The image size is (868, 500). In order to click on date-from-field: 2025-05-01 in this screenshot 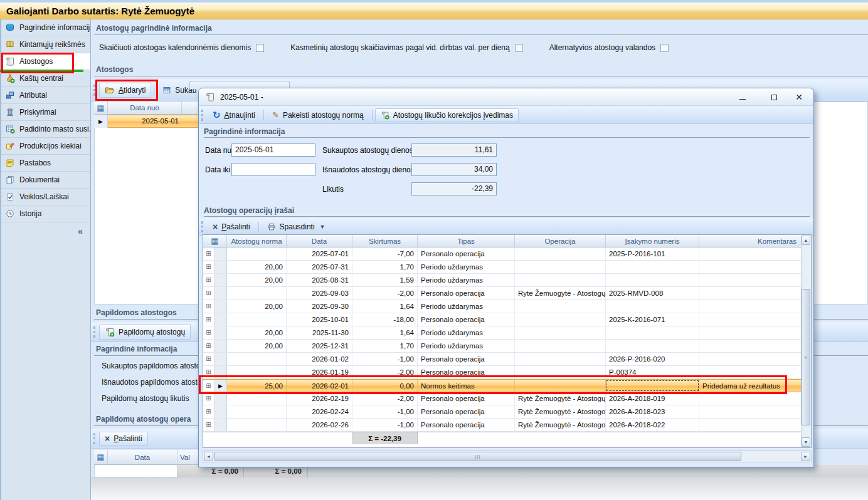, I will do `click(273, 150)`.